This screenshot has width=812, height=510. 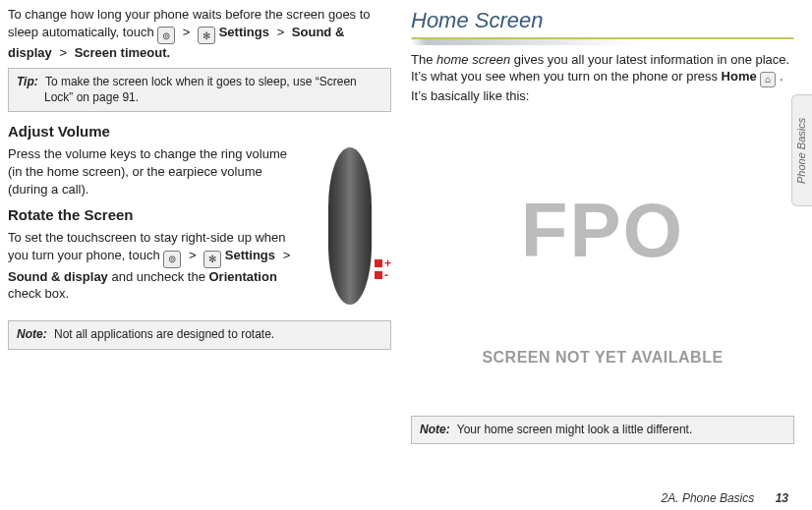 I want to click on rotate-body-c: check box., so click(x=38, y=293).